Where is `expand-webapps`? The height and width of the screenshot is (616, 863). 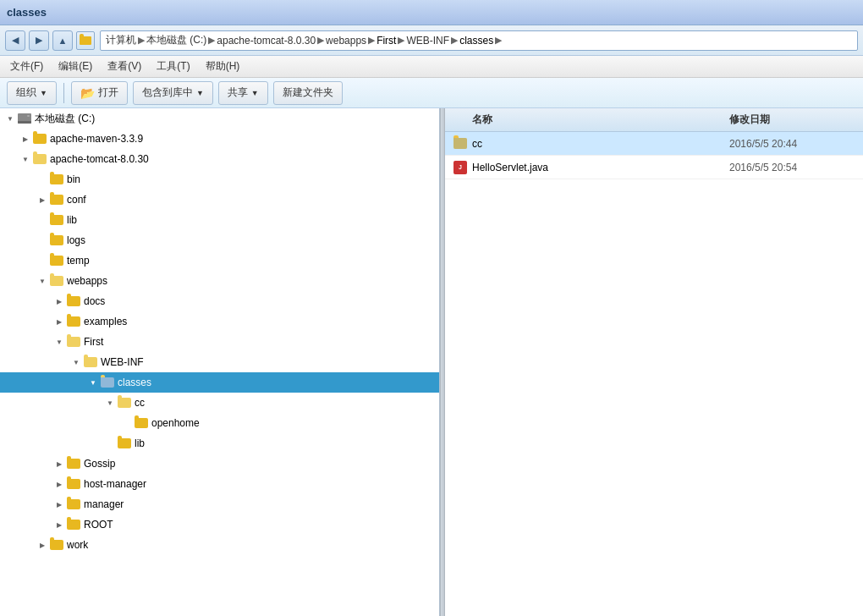 expand-webapps is located at coordinates (42, 281).